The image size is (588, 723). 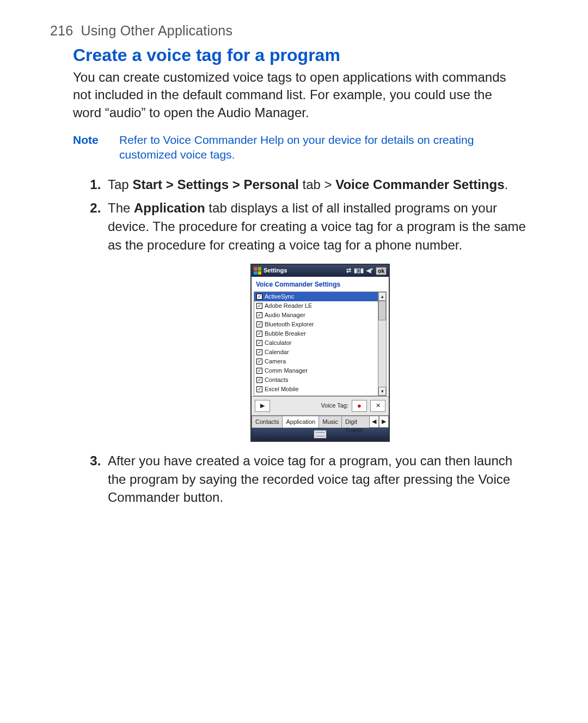 I want to click on tab-application: Application, so click(x=301, y=422).